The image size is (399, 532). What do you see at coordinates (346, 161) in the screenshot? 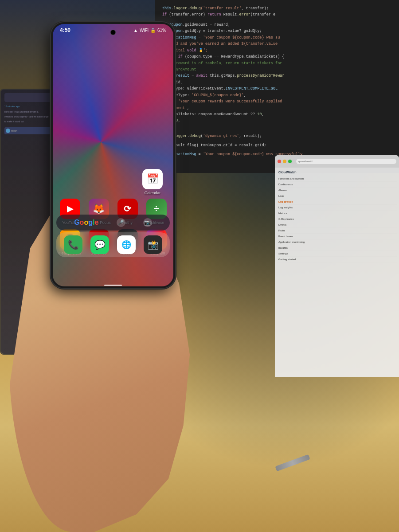
I see `url-bar: ap-southeast-1...` at bounding box center [346, 161].